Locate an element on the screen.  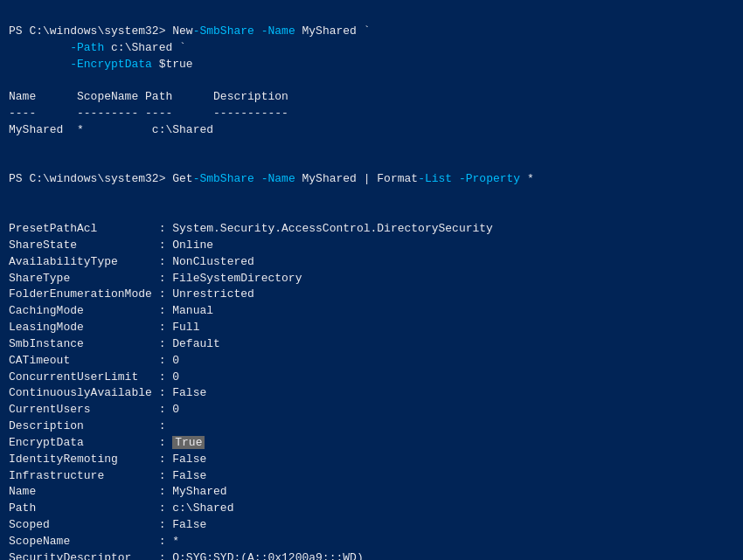
property-value: : Full is located at coordinates (180, 327).